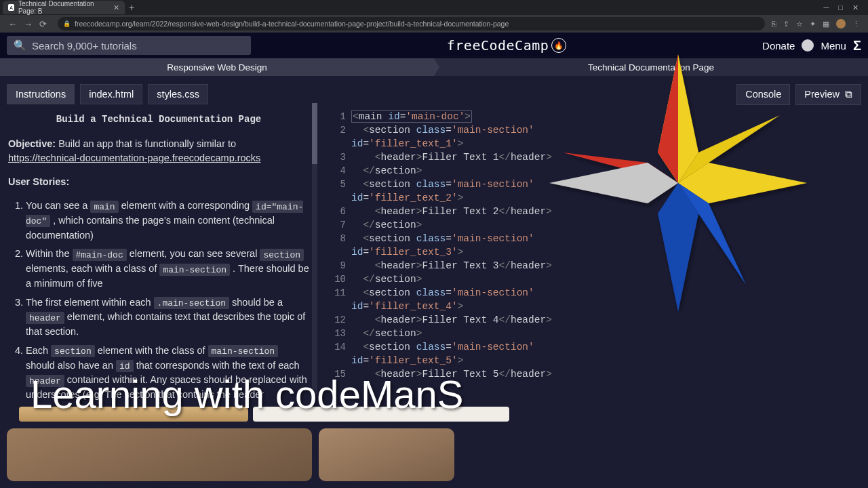 The height and width of the screenshot is (488, 868). I want to click on console-button: Console, so click(764, 95).